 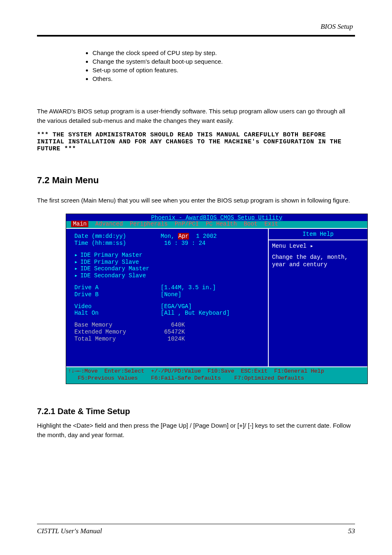 I want to click on bios-date-label: Date (mm:dd:yy), so click(x=118, y=237).